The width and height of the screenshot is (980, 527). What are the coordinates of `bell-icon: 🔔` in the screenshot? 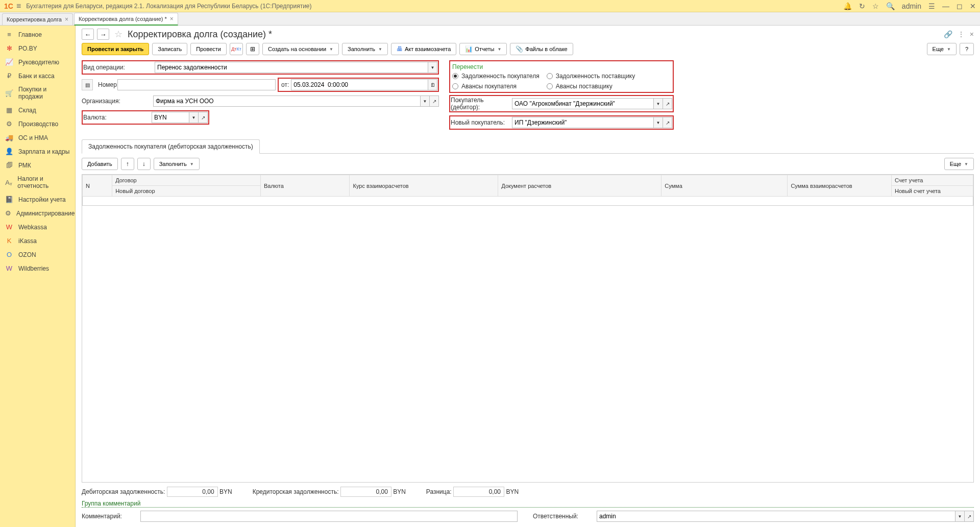 It's located at (847, 6).